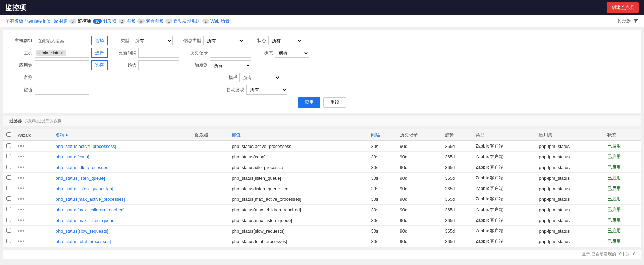 Image resolution: width=644 pixels, height=265 pixels. Describe the element at coordinates (62, 78) in the screenshot. I see `name-input` at that location.